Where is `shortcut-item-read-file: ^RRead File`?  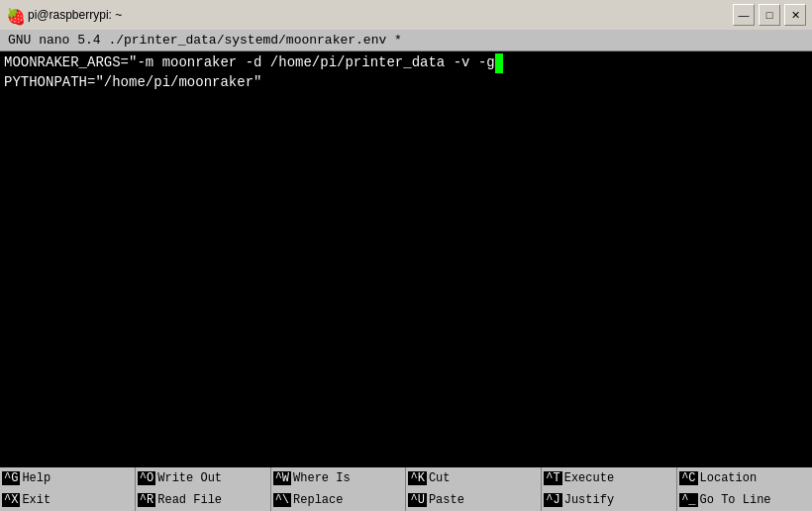
shortcut-item-read-file: ^RRead File is located at coordinates (203, 500).